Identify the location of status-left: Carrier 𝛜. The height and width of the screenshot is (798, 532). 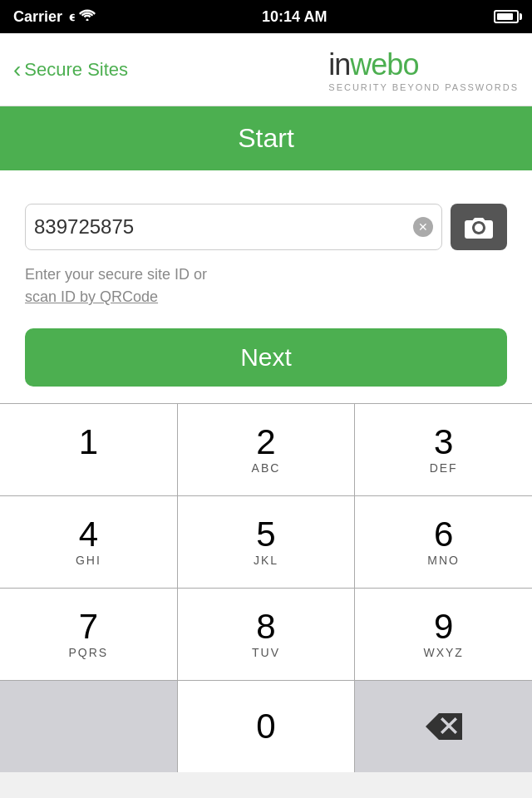
(55, 17).